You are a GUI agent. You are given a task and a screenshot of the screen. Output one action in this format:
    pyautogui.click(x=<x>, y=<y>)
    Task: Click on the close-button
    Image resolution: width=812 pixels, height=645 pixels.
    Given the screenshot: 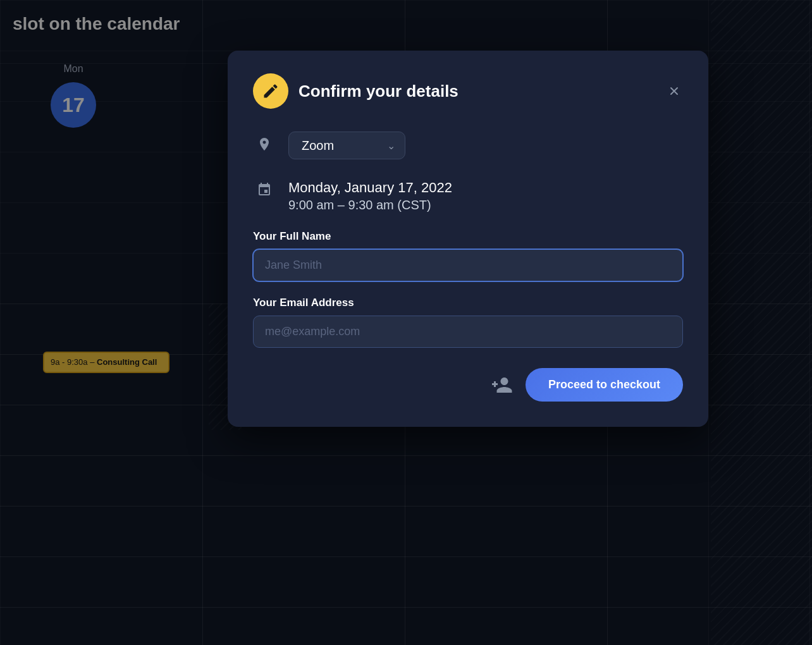 What is the action you would take?
    pyautogui.click(x=674, y=91)
    